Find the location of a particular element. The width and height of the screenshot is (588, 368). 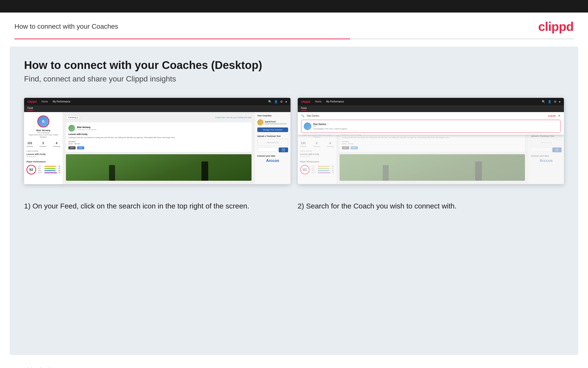

nav-icons-2: 🔍 👤 ⚙ ● is located at coordinates (551, 102).